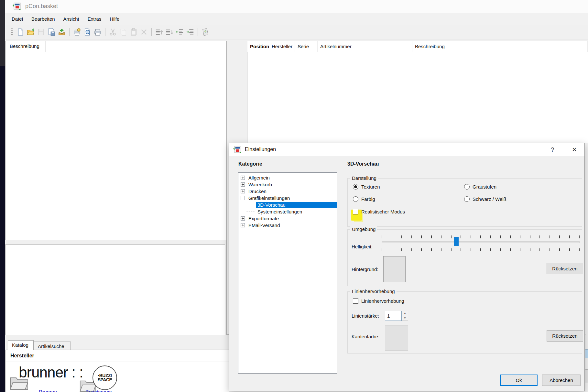 The width and height of the screenshot is (588, 392). What do you see at coordinates (159, 32) in the screenshot?
I see `move-up-icon` at bounding box center [159, 32].